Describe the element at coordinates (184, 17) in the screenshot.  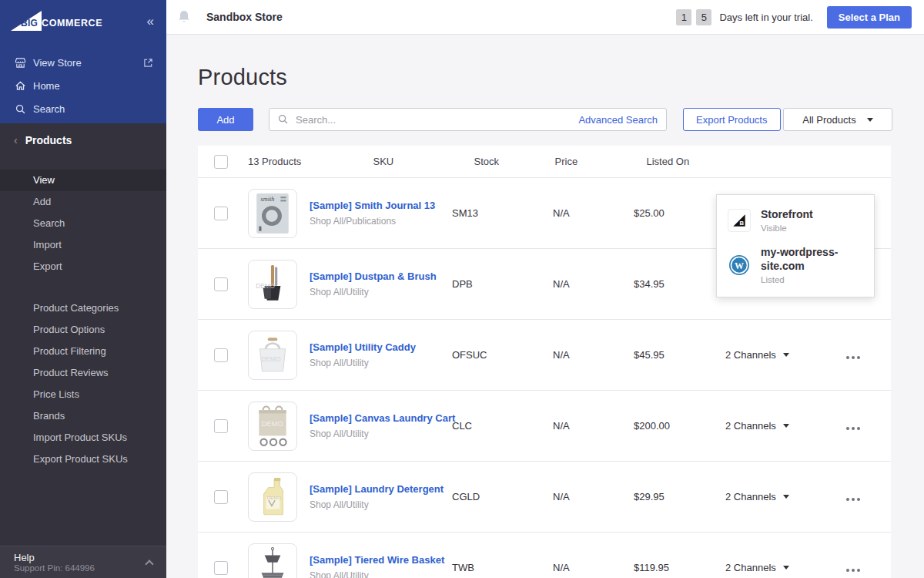
I see `notifications-bell-icon` at that location.